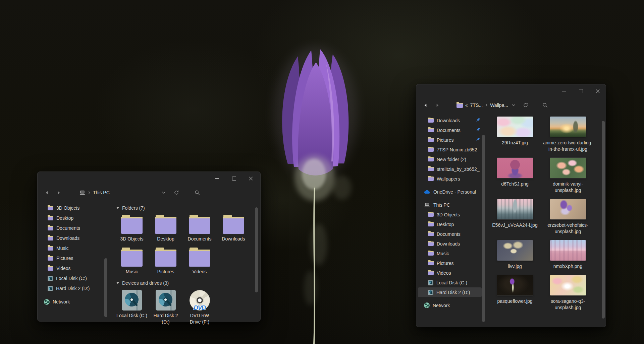 The height and width of the screenshot is (344, 644). What do you see at coordinates (568, 217) in the screenshot?
I see `file-item-erzsebet: erzsebet-vehofsics-unsplash.jpg` at bounding box center [568, 217].